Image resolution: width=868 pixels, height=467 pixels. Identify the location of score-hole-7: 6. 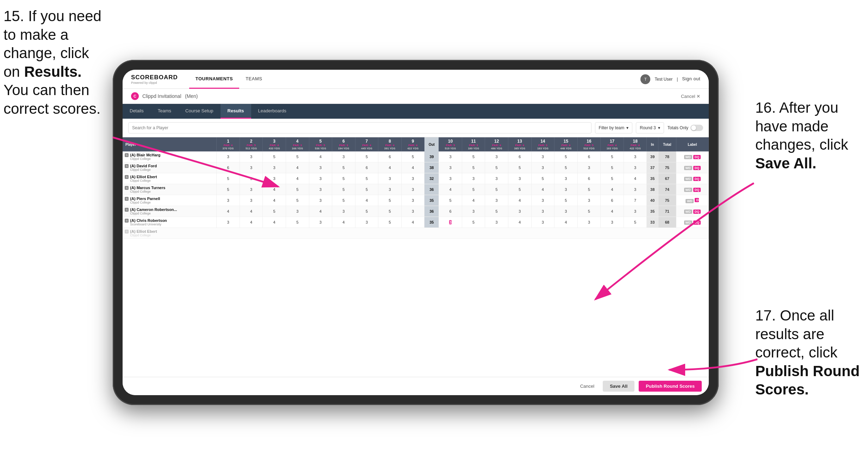
(367, 168).